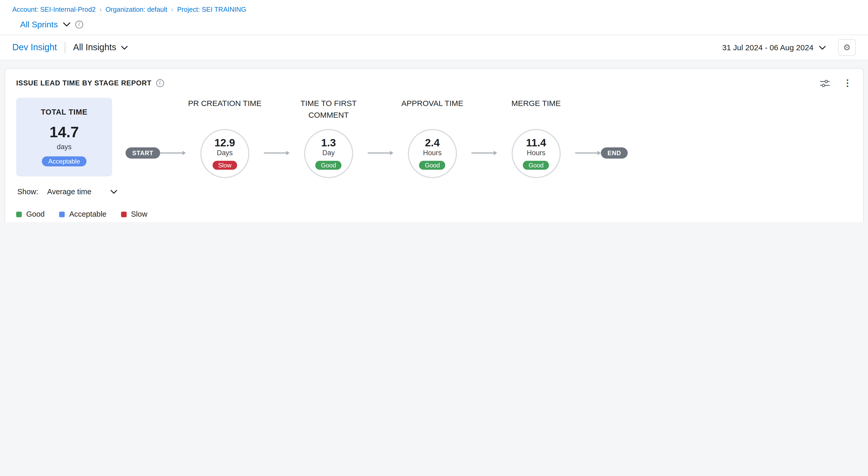  I want to click on stage-approval-time: APPROVAL TIME2.4HoursGood, so click(432, 138).